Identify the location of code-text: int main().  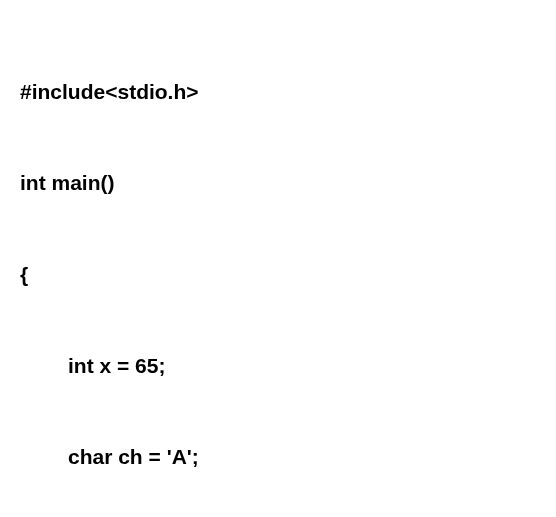
(68, 182).